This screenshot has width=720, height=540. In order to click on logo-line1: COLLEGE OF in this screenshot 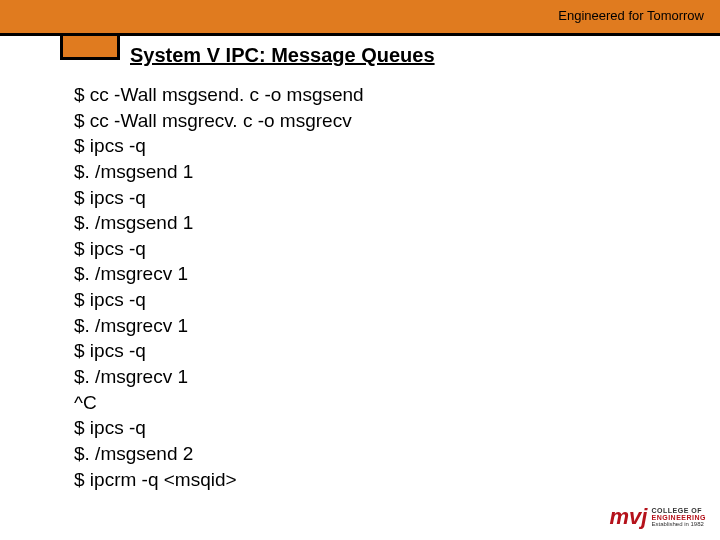, I will do `click(678, 510)`.